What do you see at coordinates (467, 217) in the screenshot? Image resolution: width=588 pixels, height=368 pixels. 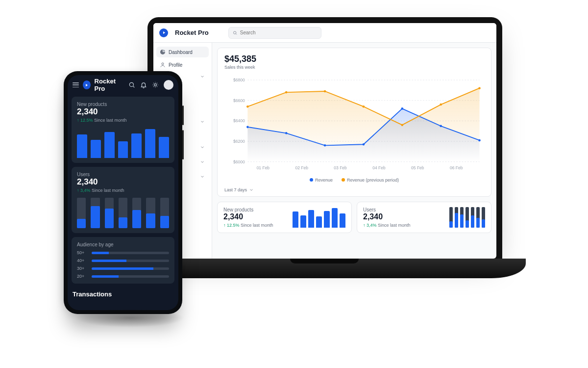 I see `users-sparkbar` at bounding box center [467, 217].